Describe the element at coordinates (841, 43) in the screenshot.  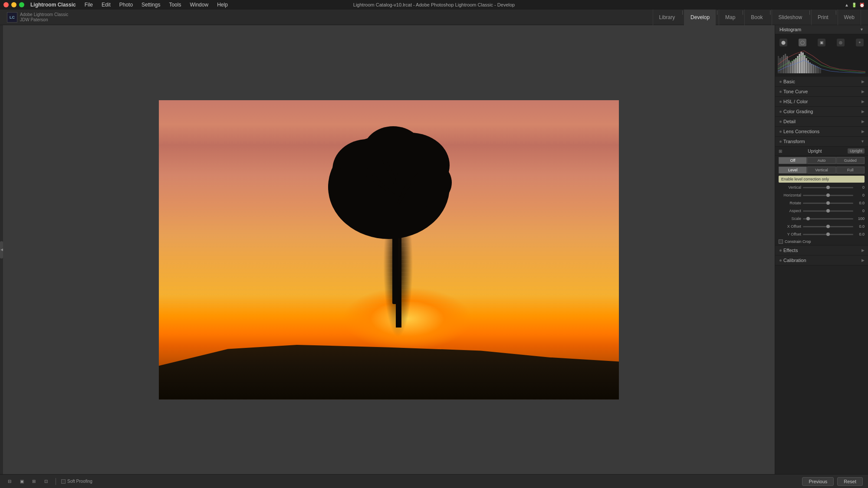
I see `hist-tool-4: ◎` at that location.